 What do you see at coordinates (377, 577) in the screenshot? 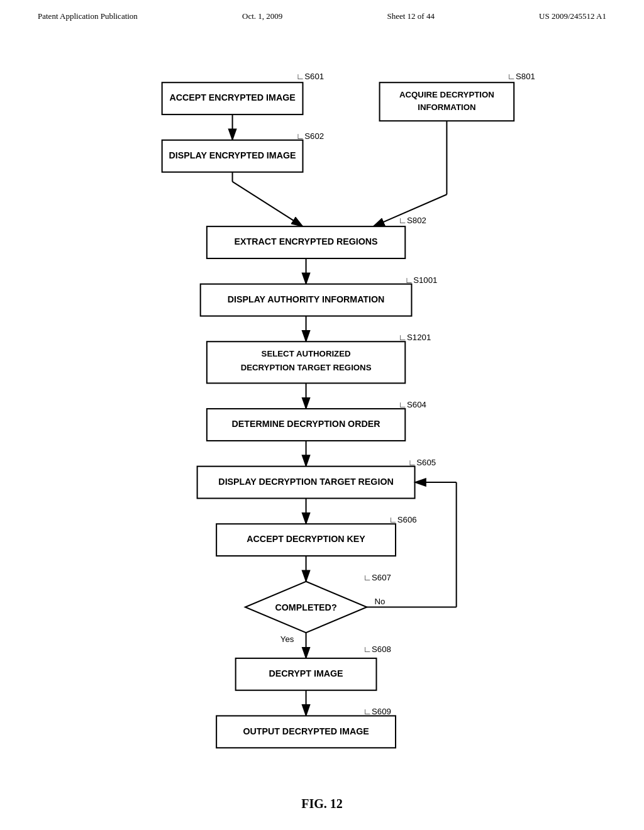
I see `label-S607: ∟S607` at bounding box center [377, 577].